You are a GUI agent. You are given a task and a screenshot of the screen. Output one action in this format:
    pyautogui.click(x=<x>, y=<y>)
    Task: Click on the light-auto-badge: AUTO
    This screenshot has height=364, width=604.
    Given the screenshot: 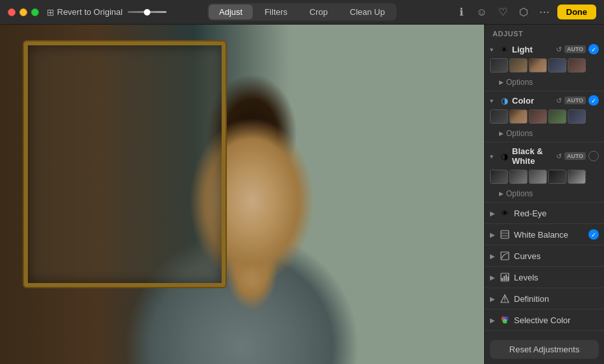 What is the action you would take?
    pyautogui.click(x=575, y=49)
    